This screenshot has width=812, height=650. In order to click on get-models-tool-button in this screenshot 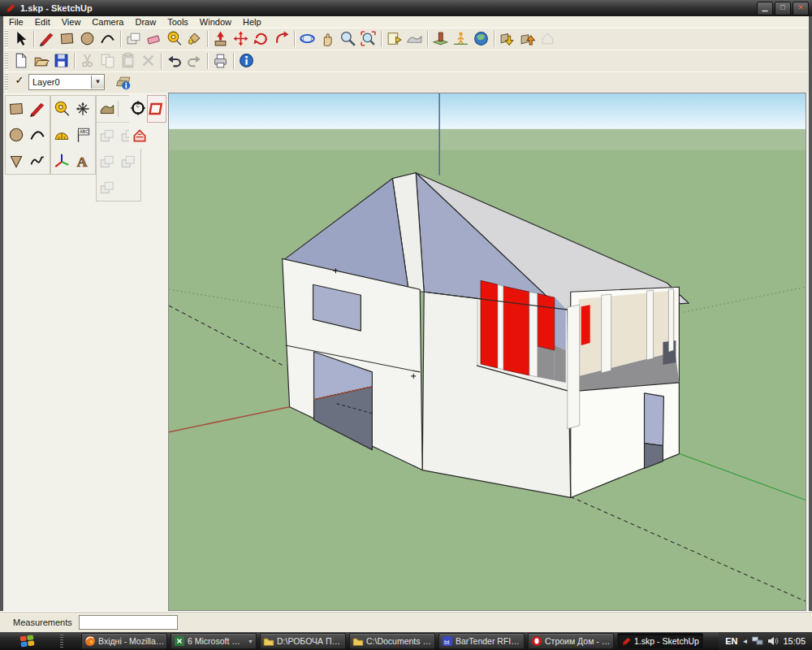, I will do `click(507, 39)`.